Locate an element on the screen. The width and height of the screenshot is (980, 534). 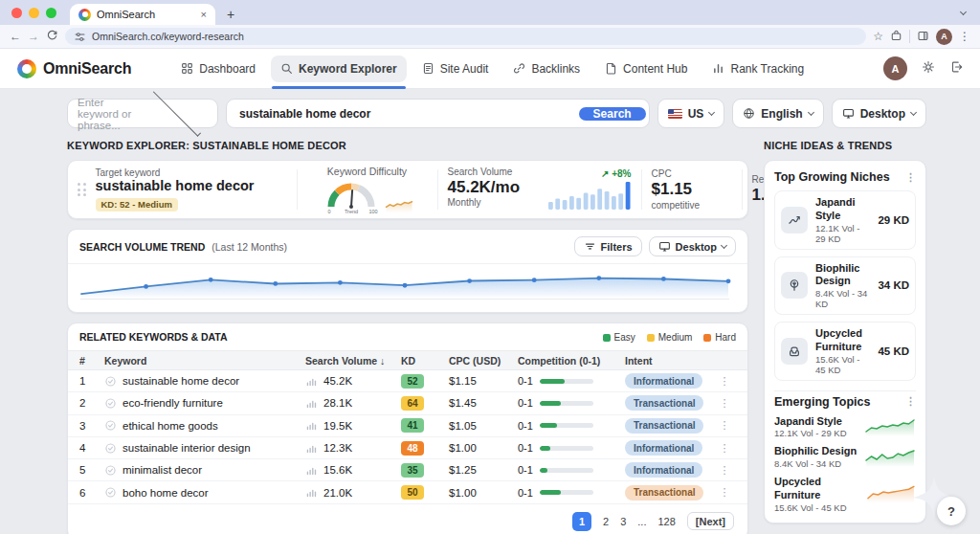
column-header-6: Intent is located at coordinates (669, 361).